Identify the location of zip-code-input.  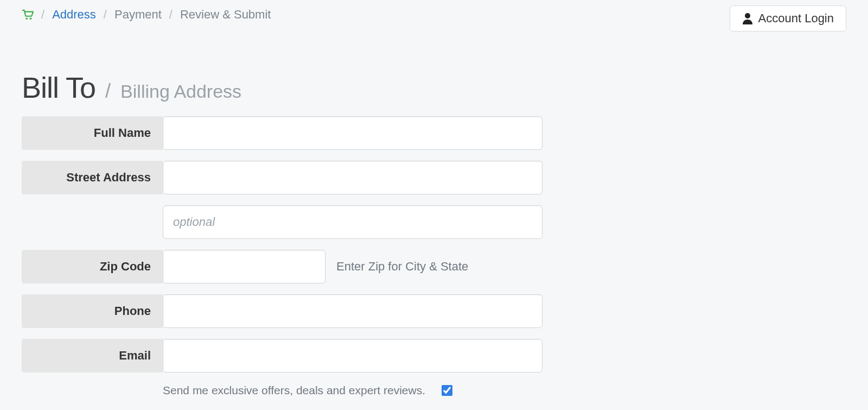
(244, 267).